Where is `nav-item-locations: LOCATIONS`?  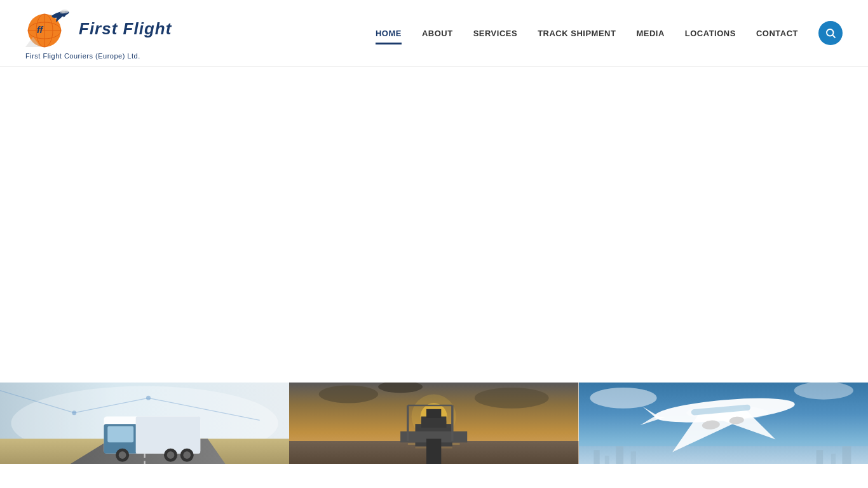 nav-item-locations: LOCATIONS is located at coordinates (710, 33).